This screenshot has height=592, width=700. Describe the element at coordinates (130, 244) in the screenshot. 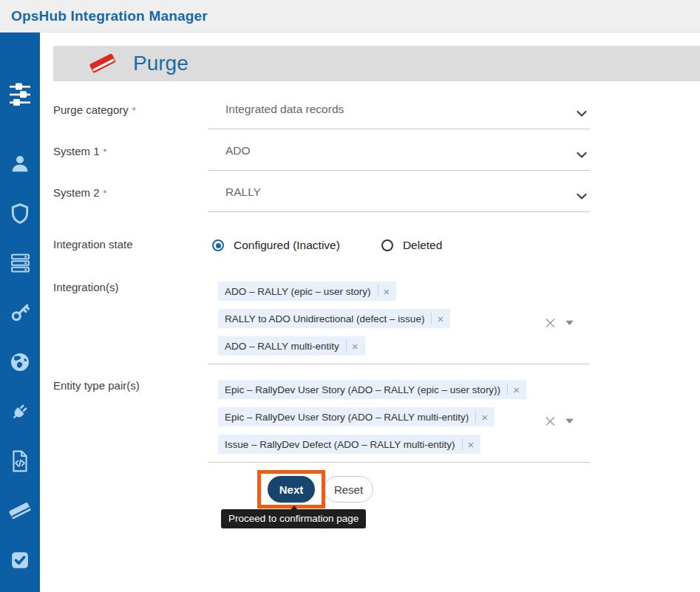

I see `integration-state-label: Integration state` at that location.